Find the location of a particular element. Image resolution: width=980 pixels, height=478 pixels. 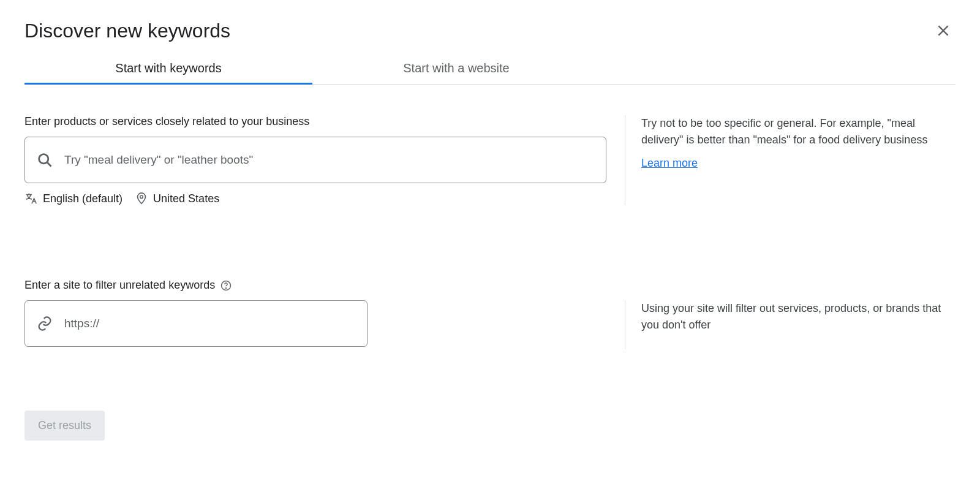

site-input is located at coordinates (210, 324).